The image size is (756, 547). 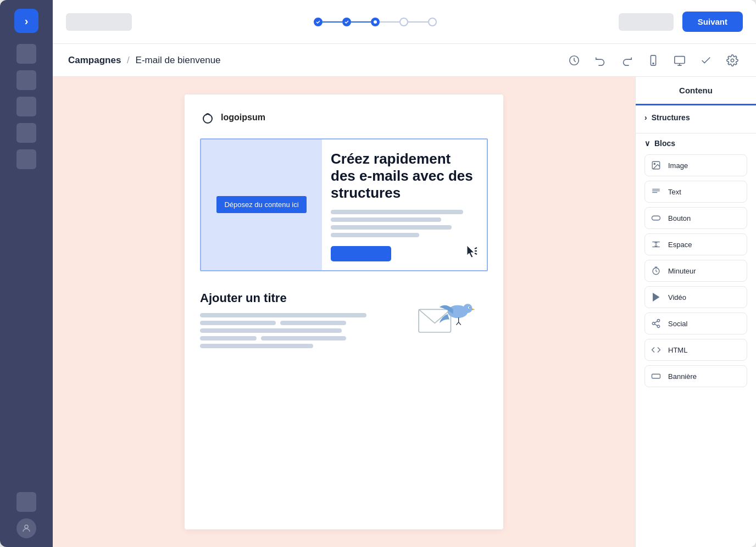 I want to click on email-content-right: Créez rapidement des e-mails avec des st…, so click(x=404, y=205).